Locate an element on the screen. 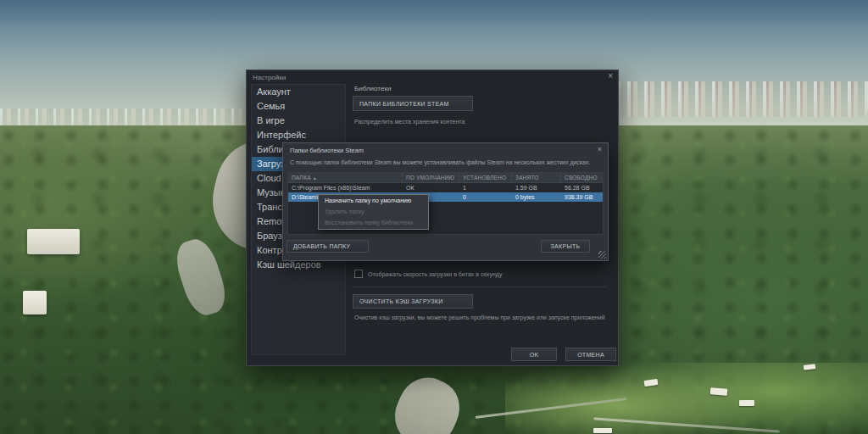 Image resolution: width=868 pixels, height=434 pixels. column-header-folder: ПАПКА ▲ is located at coordinates (346, 178).